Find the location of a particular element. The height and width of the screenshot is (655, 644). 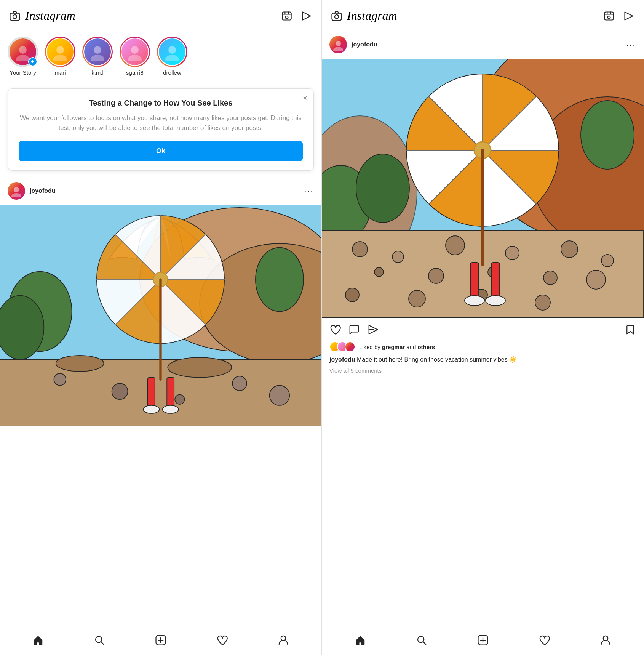

post-avatar is located at coordinates (16, 191).